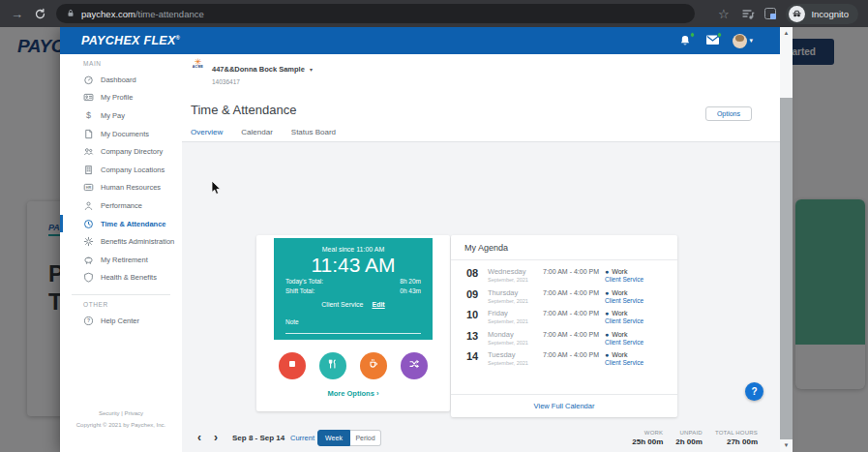 The height and width of the screenshot is (452, 868). Describe the element at coordinates (262, 81) in the screenshot. I see `company-id: 14036417` at that location.